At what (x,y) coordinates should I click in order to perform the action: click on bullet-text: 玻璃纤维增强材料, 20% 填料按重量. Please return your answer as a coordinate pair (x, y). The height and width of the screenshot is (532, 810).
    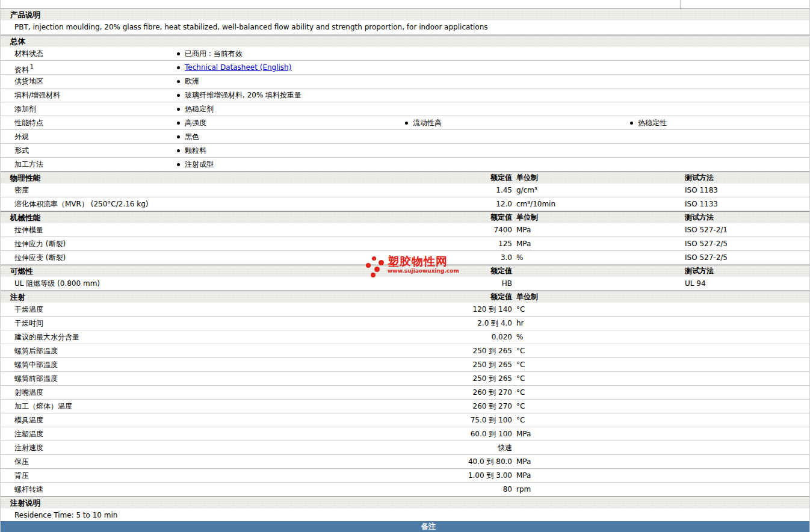
    Looking at the image, I should click on (243, 95).